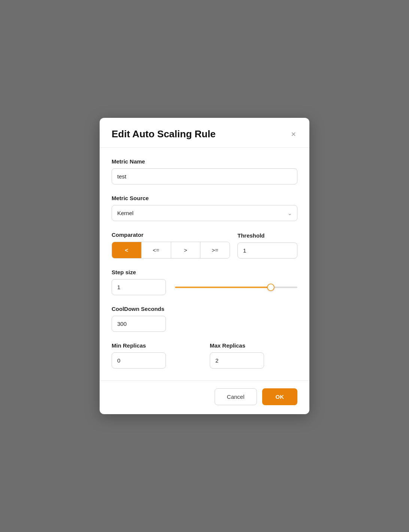  What do you see at coordinates (139, 287) in the screenshot?
I see `step-size-input` at bounding box center [139, 287].